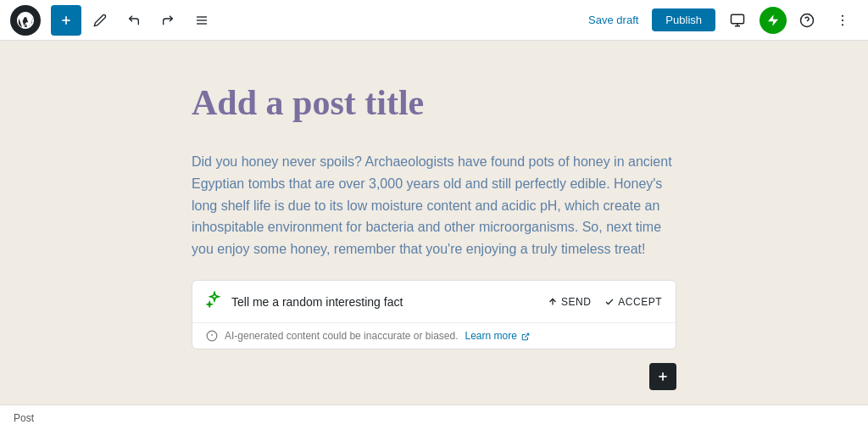 The height and width of the screenshot is (430, 868). Describe the element at coordinates (134, 20) in the screenshot. I see `undo-button` at that location.